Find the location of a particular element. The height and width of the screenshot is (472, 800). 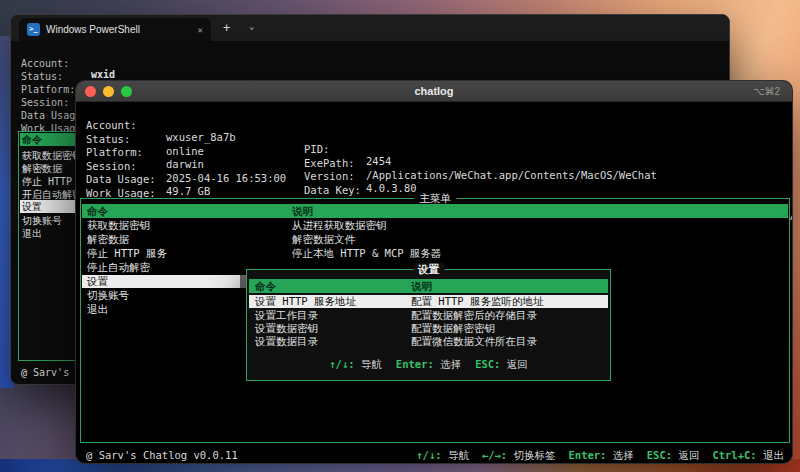

exepath-label: ExePath: is located at coordinates (330, 163).